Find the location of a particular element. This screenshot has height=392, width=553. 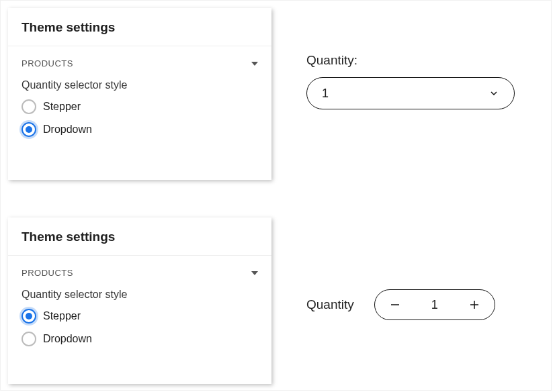

quantity-stepper: 1 is located at coordinates (435, 305).